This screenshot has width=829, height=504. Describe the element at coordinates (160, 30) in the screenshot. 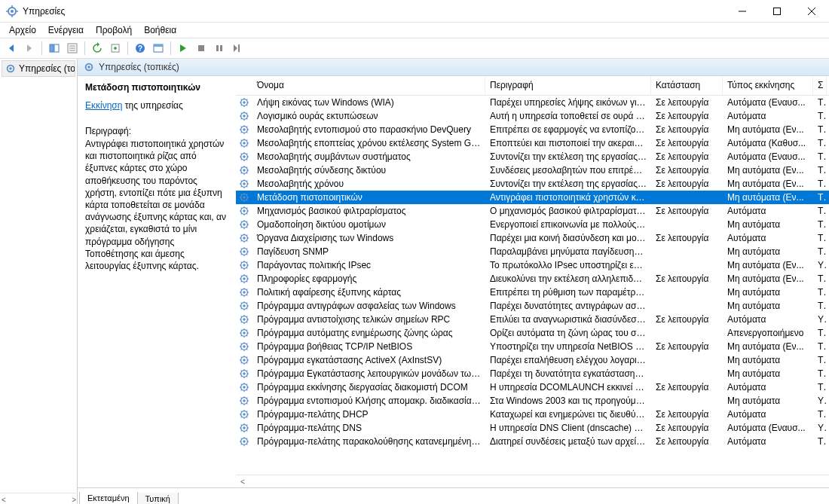

I see `menu-help: Βοήθεια` at that location.